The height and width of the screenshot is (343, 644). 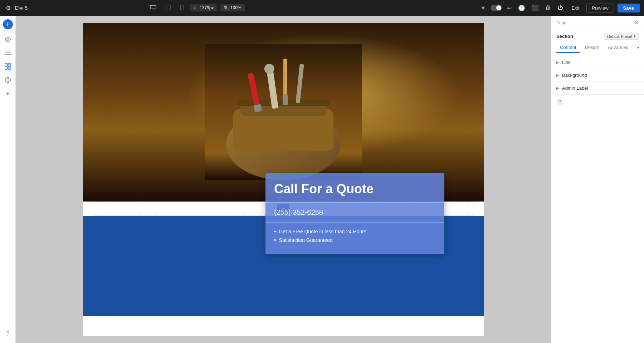 I want to click on device-mobile-btn, so click(x=182, y=8).